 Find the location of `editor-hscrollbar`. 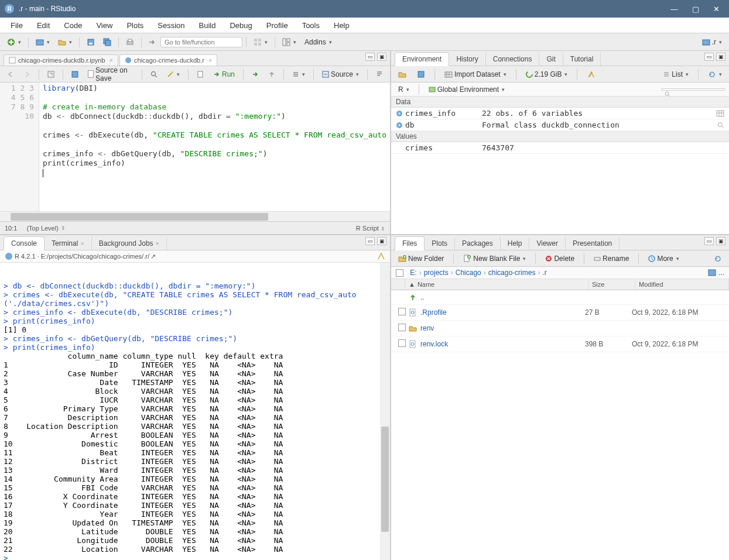

editor-hscrollbar is located at coordinates (195, 217).